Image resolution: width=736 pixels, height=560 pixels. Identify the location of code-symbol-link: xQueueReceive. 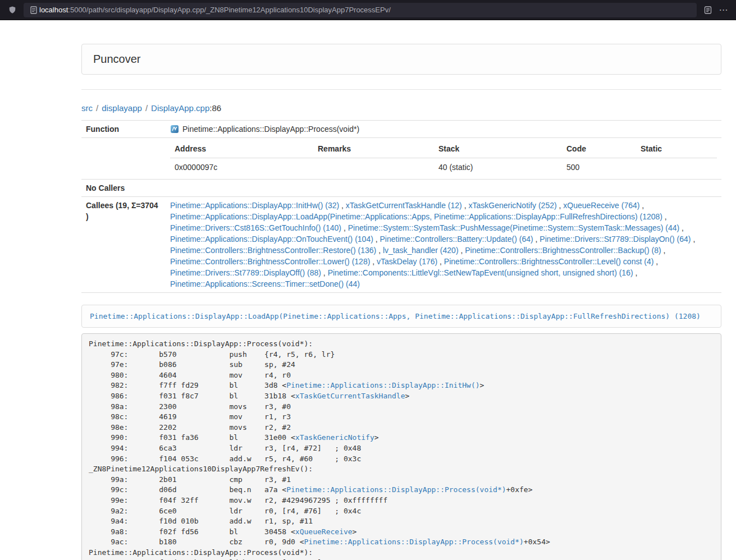
(324, 532).